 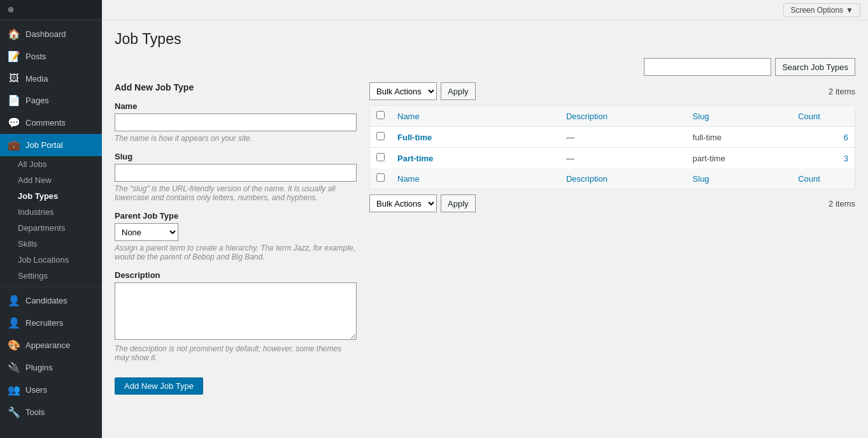 I want to click on table-row: Full-time — full-time 6, so click(x=613, y=138).